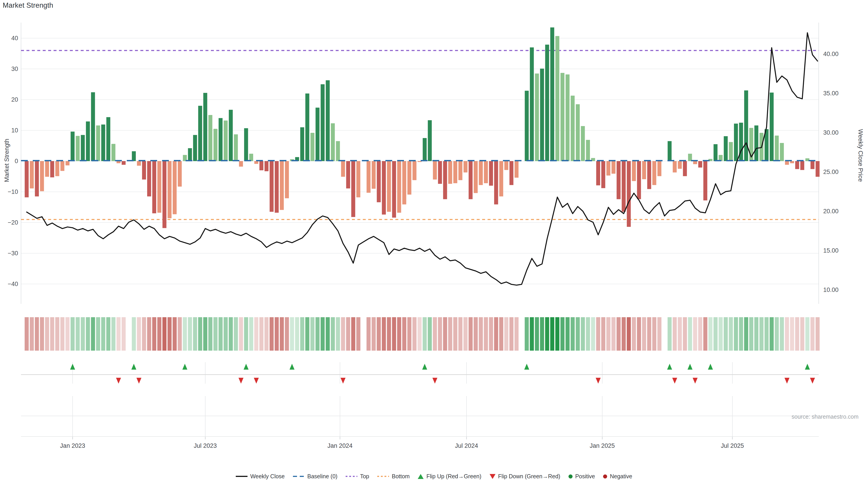 This screenshot has height=488, width=868. What do you see at coordinates (357, 476) in the screenshot?
I see `legend-item-dot-top: Top` at bounding box center [357, 476].